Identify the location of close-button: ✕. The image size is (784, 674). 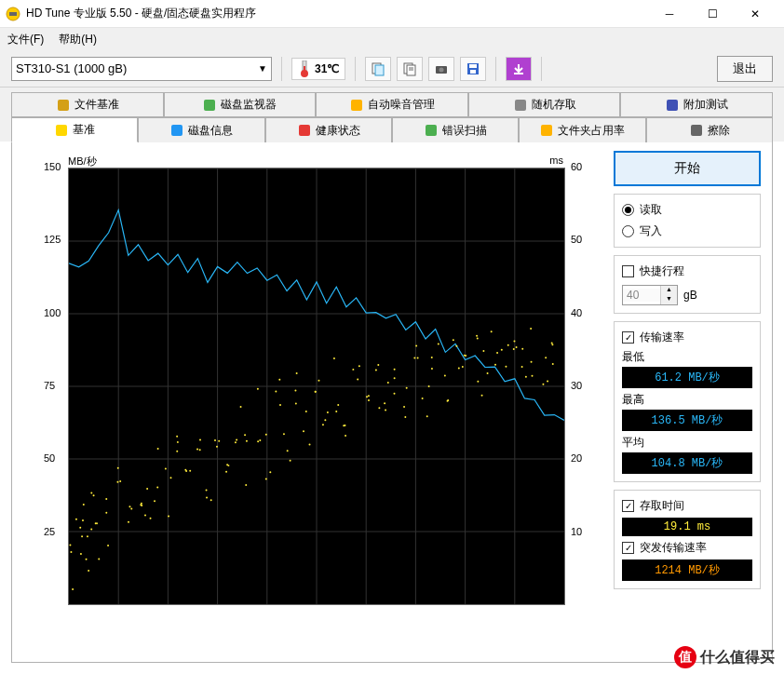
(755, 14).